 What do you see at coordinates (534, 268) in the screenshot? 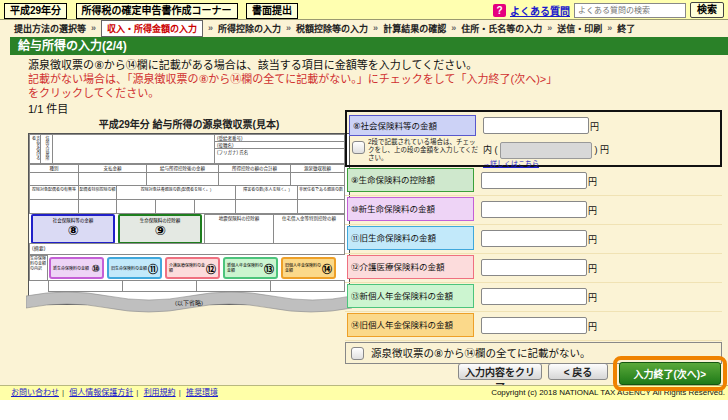
I see `field12-amount-input` at bounding box center [534, 268].